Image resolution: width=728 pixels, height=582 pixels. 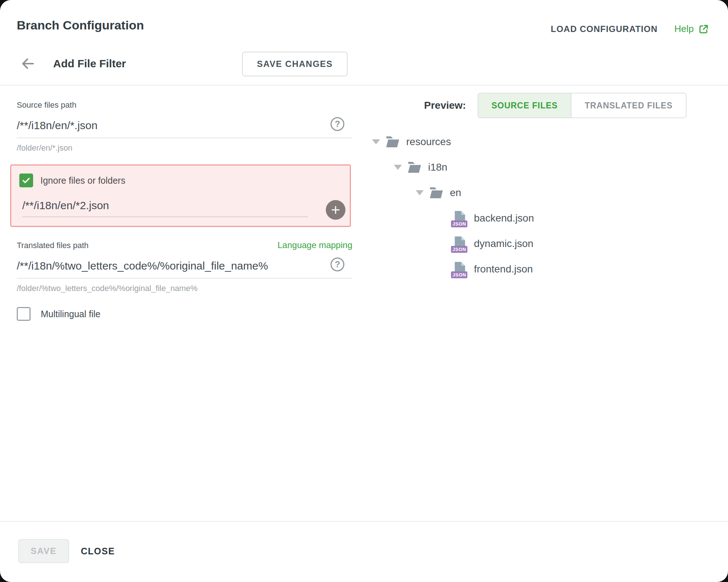 What do you see at coordinates (704, 29) in the screenshot?
I see `external-link-icon` at bounding box center [704, 29].